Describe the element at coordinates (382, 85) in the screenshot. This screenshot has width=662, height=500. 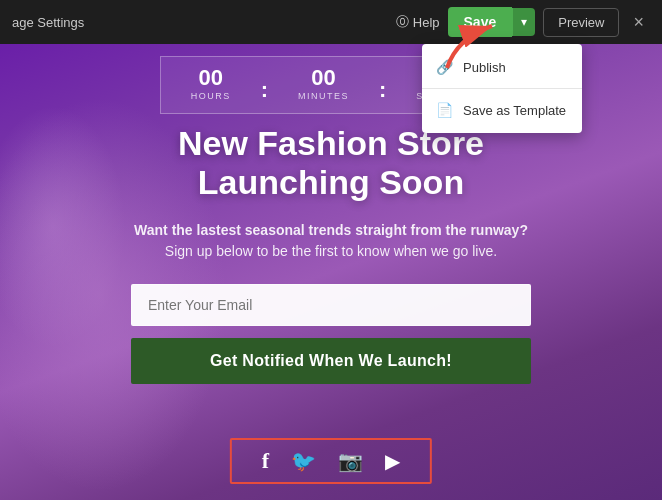
I see `sep2: :` at that location.